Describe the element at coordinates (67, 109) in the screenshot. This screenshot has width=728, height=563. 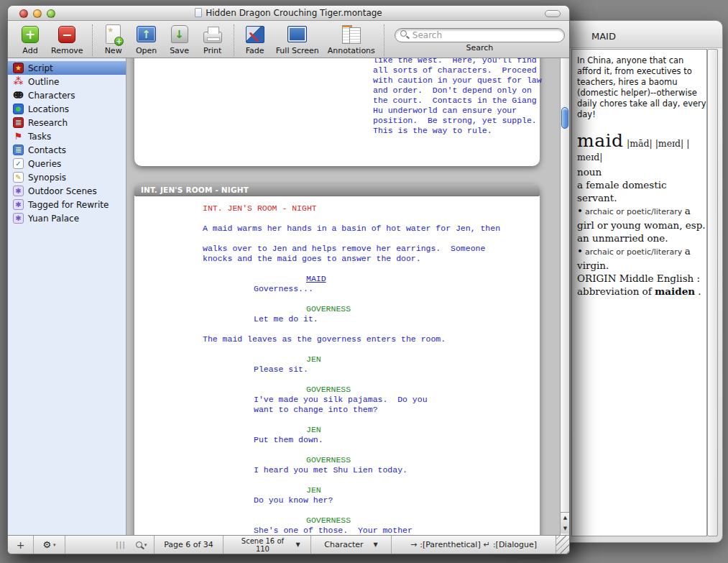
I see `sidebar-item-locations: ●Locations` at that location.